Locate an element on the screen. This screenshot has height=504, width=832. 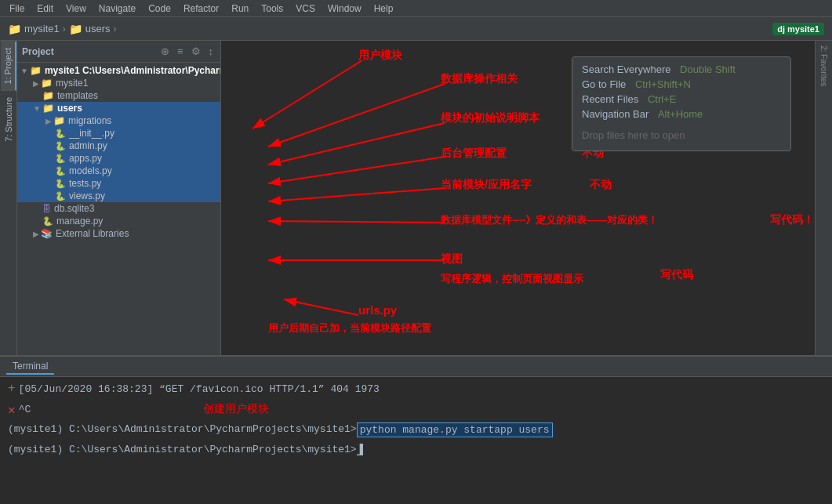
menu-edit: Edit is located at coordinates (45, 9).